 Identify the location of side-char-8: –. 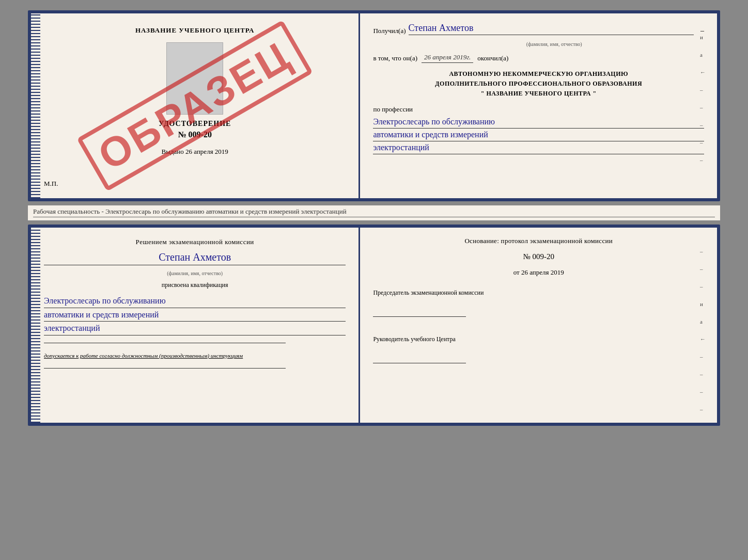
(703, 160).